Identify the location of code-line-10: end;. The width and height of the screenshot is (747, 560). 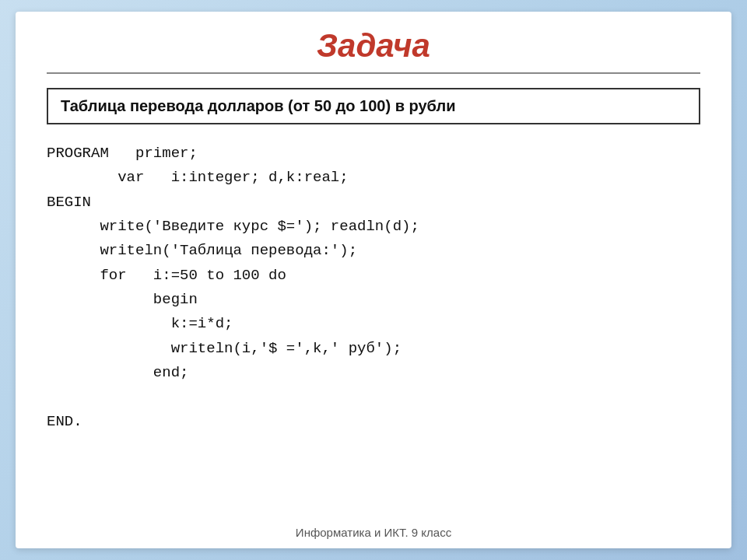
(374, 373).